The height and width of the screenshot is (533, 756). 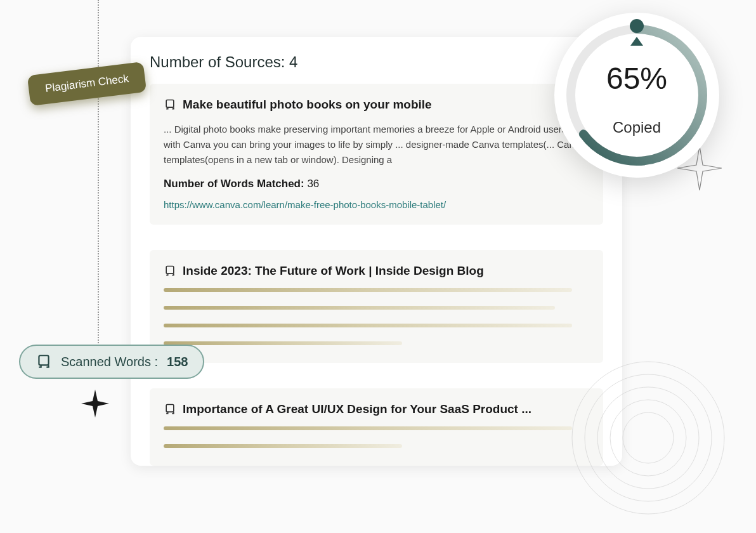 What do you see at coordinates (377, 145) in the screenshot?
I see `source-body-text: ... Digital photo books make preserving …` at bounding box center [377, 145].